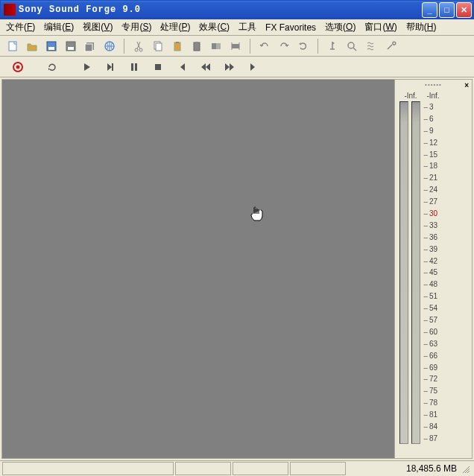 Image resolution: width=474 pixels, height=476 pixels. Describe the element at coordinates (446, 368) in the screenshot. I see `meter-tick: 69` at that location.